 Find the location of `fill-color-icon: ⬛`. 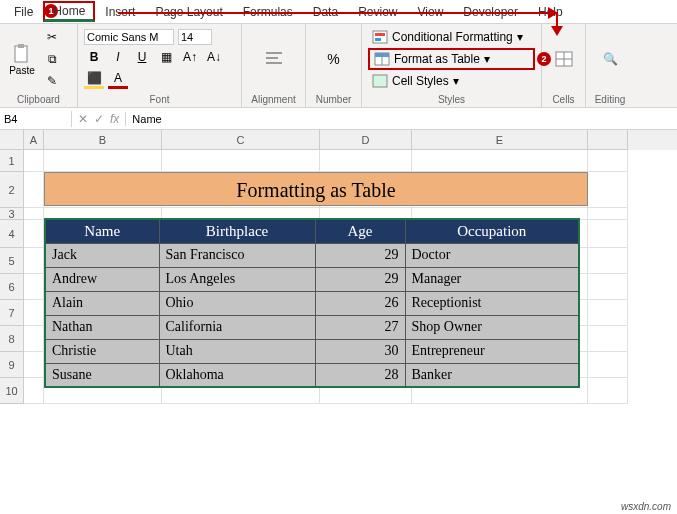

fill-color-icon: ⬛ is located at coordinates (94, 79).